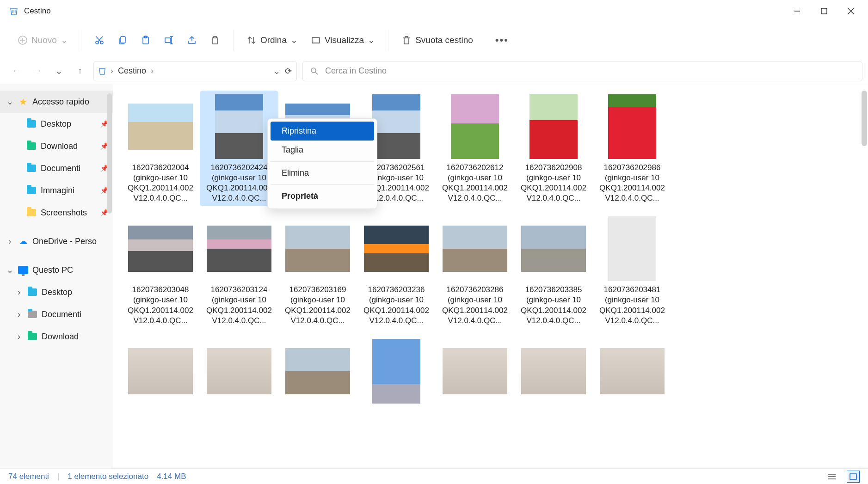 This screenshot has height=484, width=868. Describe the element at coordinates (99, 40) in the screenshot. I see `scissors-icon` at that location.